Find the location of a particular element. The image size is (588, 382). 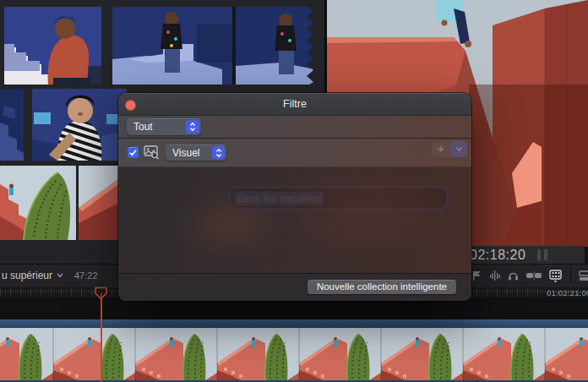

timeline-toolbar is located at coordinates (530, 276).